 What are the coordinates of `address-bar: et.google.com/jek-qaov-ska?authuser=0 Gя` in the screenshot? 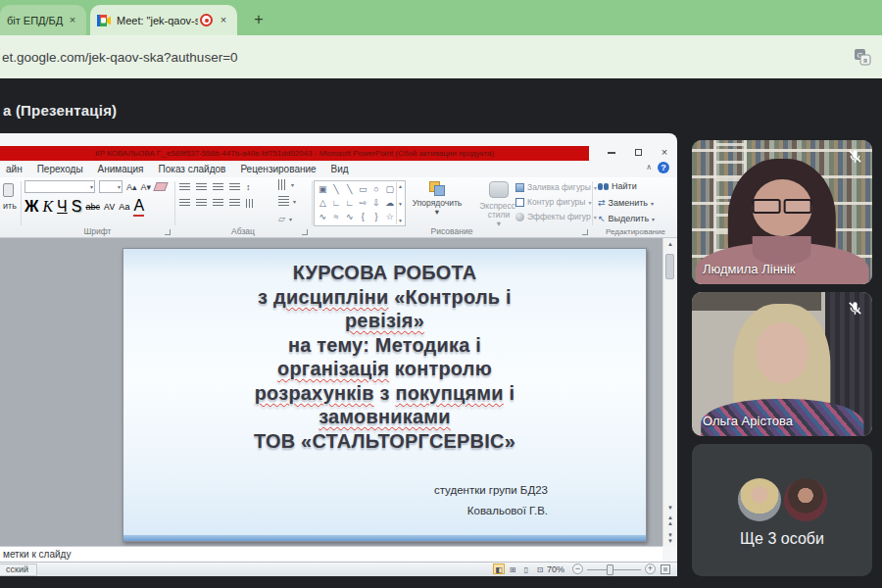 It's located at (441, 57).